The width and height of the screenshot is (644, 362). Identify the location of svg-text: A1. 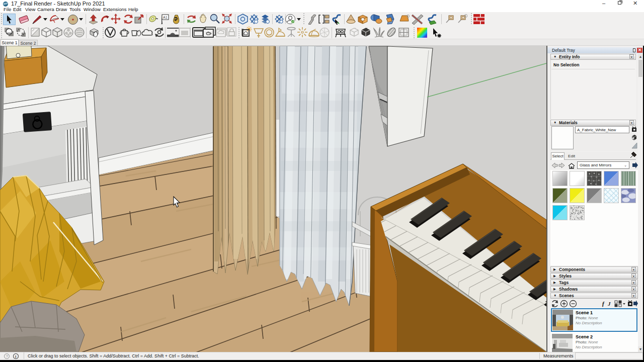
(165, 17).